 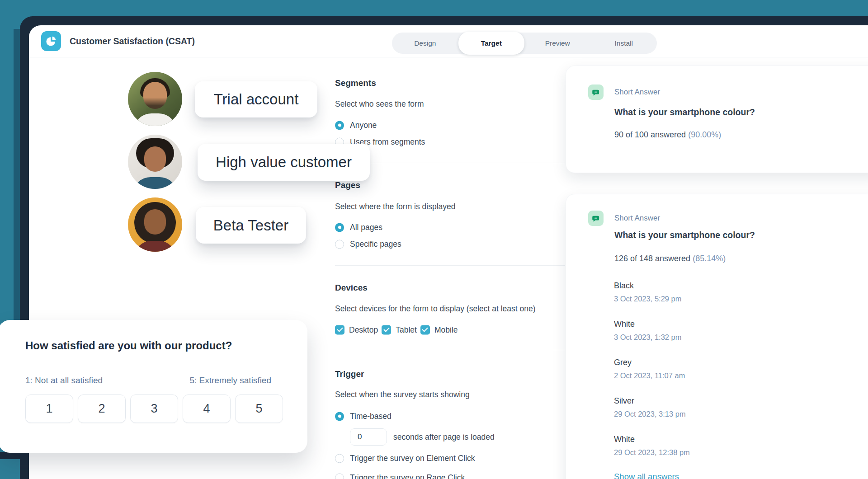 I want to click on segments-subtitle: Select who sees the form, so click(x=379, y=104).